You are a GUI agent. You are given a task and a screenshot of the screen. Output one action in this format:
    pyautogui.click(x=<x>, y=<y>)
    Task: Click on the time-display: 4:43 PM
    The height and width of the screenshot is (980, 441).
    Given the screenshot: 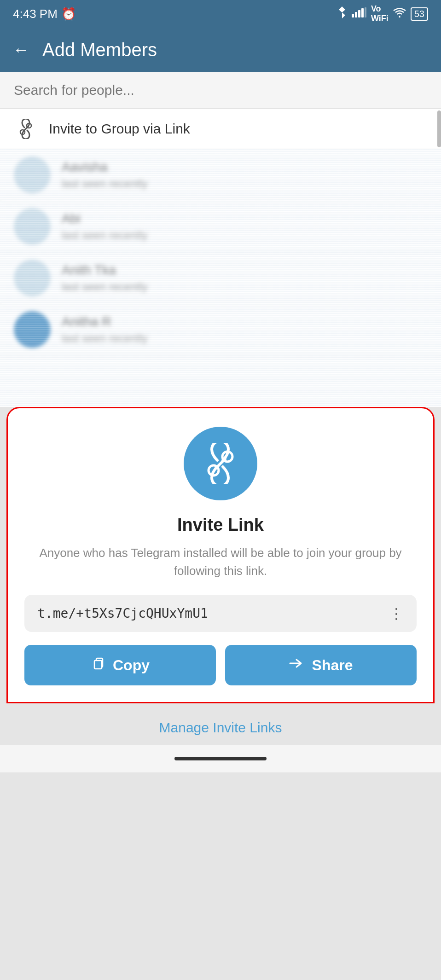 What is the action you would take?
    pyautogui.click(x=35, y=14)
    